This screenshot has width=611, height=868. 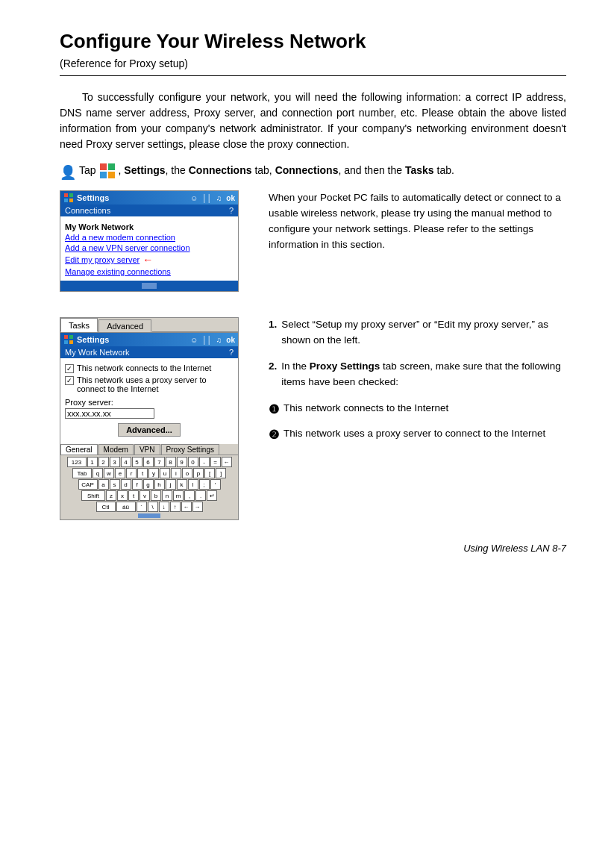 I want to click on kb-key-enter: ↵, so click(x=212, y=496).